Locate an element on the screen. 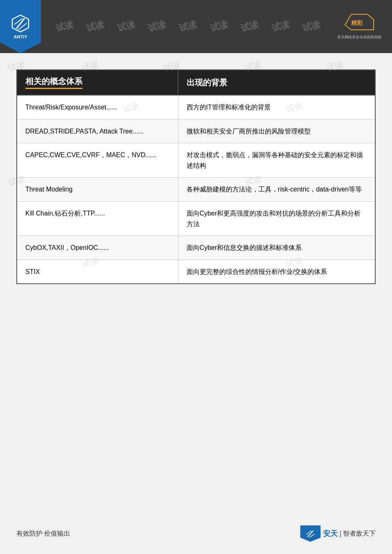 This screenshot has height=554, width=392. watermark-1: 试读 is located at coordinates (65, 27).